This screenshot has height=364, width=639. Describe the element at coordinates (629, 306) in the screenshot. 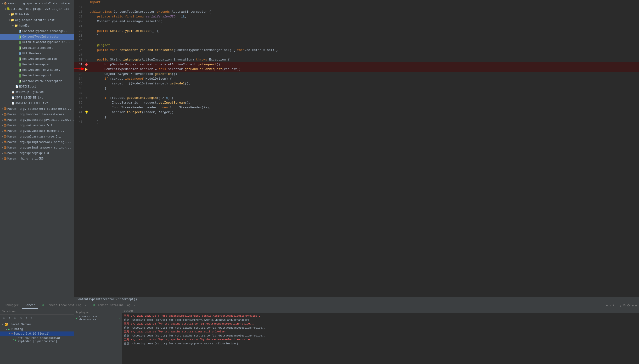

I see `bottom-btn-7: ⟳` at that location.